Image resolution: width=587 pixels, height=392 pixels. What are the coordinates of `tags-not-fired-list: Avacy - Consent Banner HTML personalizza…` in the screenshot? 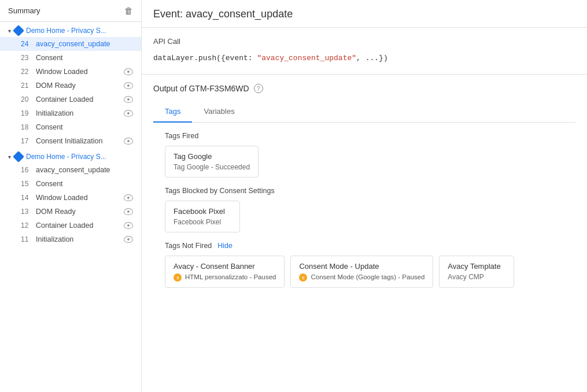 It's located at (364, 272).